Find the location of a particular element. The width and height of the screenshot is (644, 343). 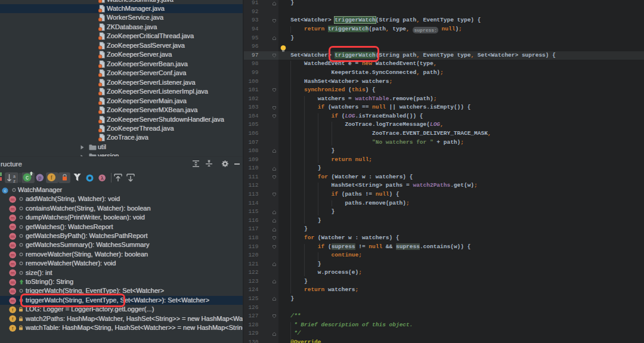

svg-text: z is located at coordinates (14, 180).